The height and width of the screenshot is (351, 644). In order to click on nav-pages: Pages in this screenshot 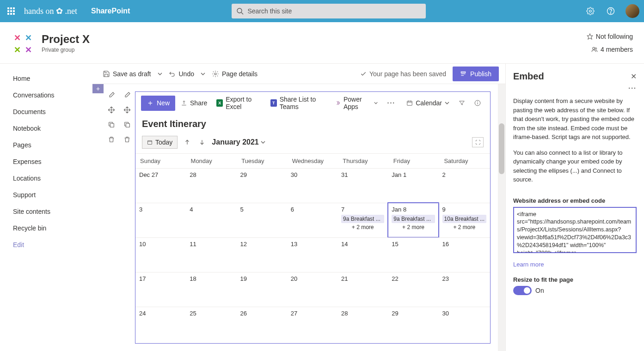, I will do `click(46, 145)`.